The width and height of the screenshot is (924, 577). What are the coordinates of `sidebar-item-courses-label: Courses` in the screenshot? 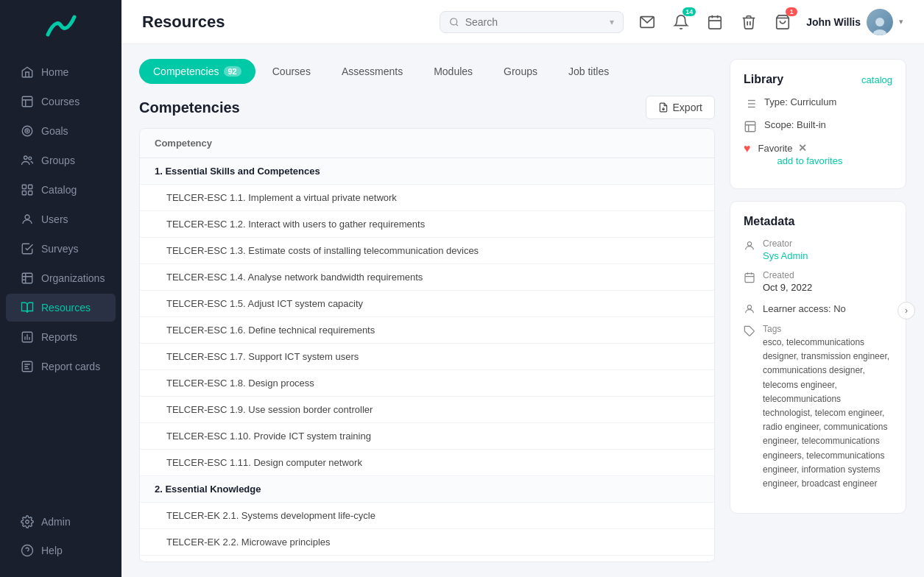 It's located at (60, 102).